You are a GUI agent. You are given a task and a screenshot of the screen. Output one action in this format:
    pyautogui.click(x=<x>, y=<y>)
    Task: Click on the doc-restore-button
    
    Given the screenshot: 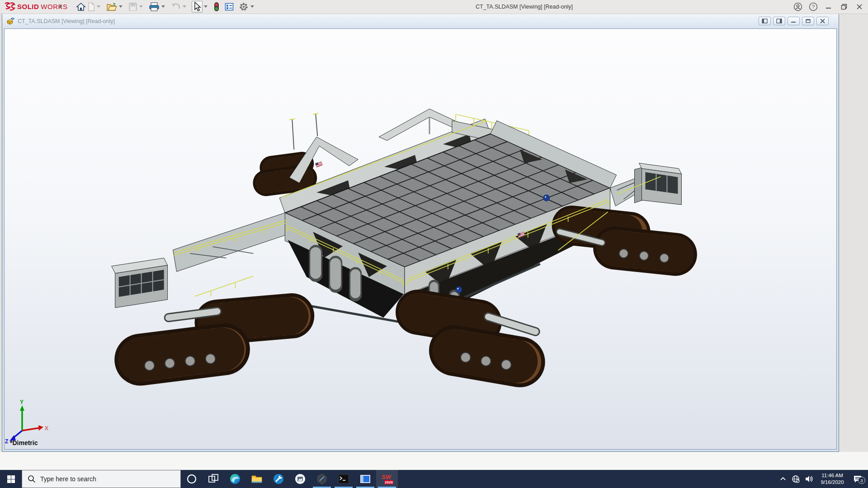 What is the action you would take?
    pyautogui.click(x=808, y=21)
    